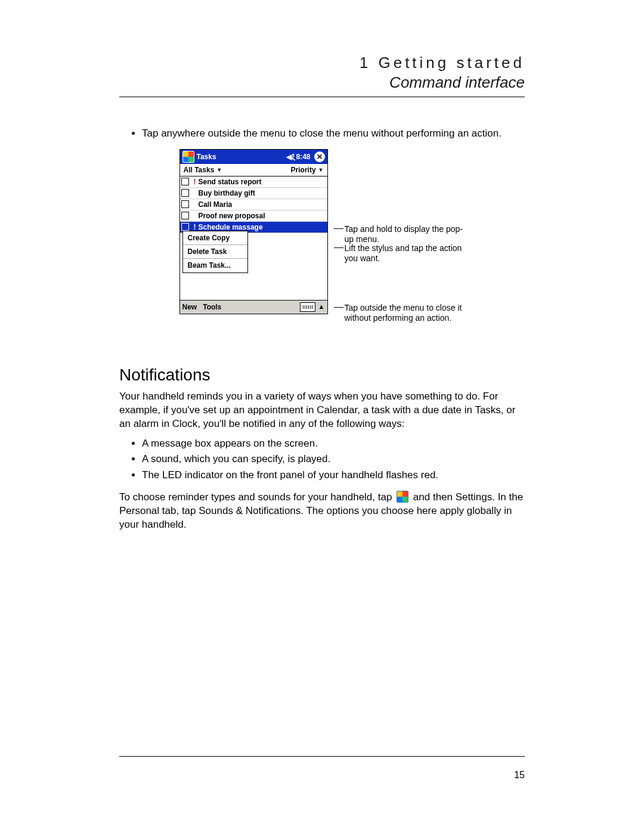 Image resolution: width=644 pixels, height=833 pixels. What do you see at coordinates (400, 247) in the screenshot?
I see `callouts: Tap and hold to display the pop-up menu.…` at bounding box center [400, 247].